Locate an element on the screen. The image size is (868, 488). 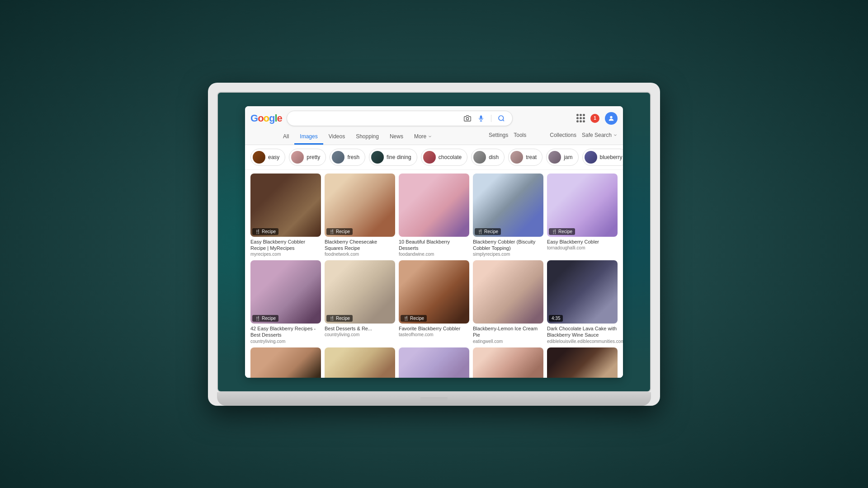
nav-tabs-row: All Images Videos Shopping News More Set… is located at coordinates (434, 137).